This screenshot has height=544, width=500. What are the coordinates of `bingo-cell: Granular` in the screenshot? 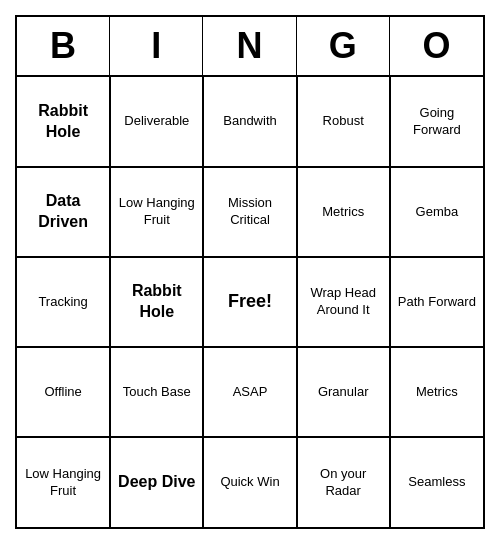 It's located at (344, 392).